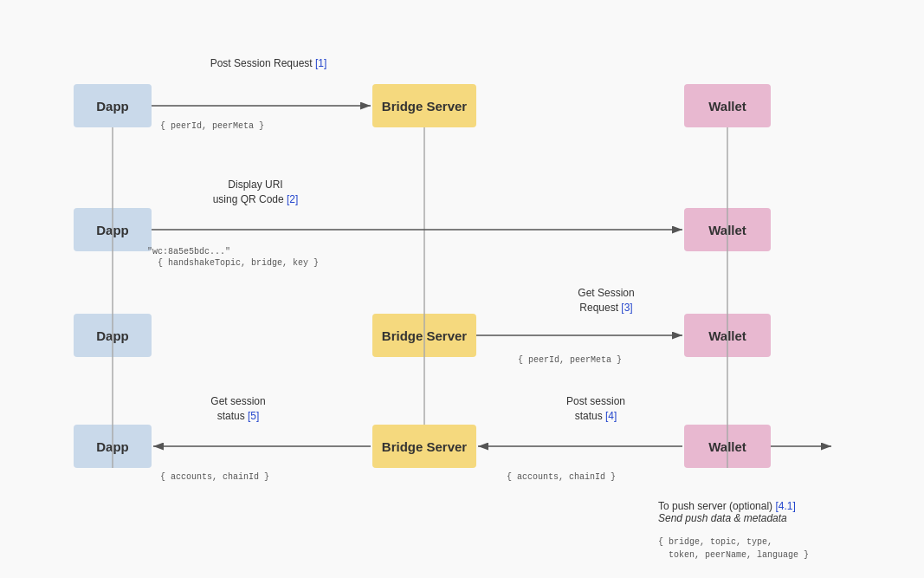 The height and width of the screenshot is (578, 924). Describe the element at coordinates (113, 446) in the screenshot. I see `node-dapp-4: Dapp` at that location.